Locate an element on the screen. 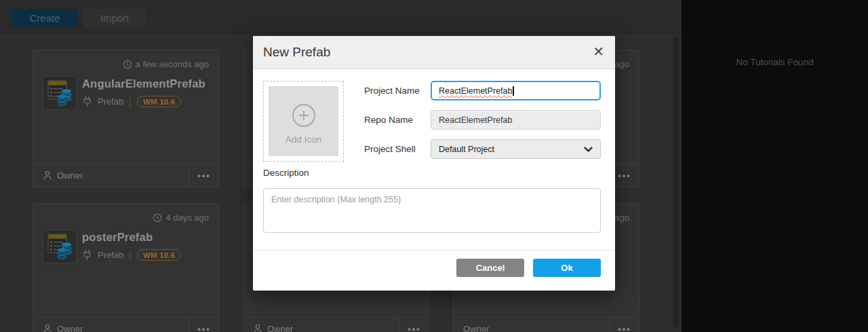 This screenshot has width=868, height=332. create-button: Create is located at coordinates (45, 18).